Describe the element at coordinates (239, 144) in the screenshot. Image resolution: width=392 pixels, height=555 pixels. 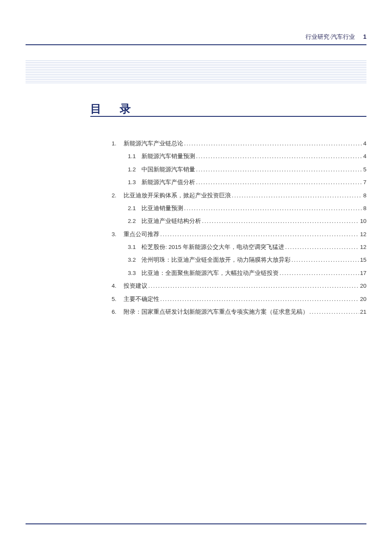
I see `toc-entry: 1.新能源汽车产业链总论............................…` at that location.